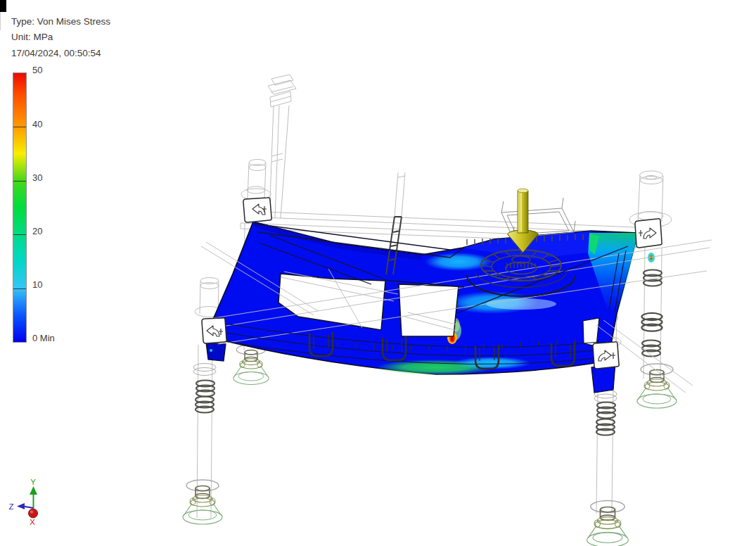  I want to click on foot-front-left, so click(203, 502).